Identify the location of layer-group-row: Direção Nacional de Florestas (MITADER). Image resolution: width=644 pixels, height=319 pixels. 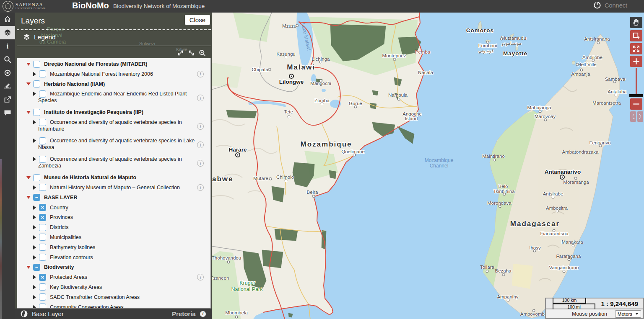
(114, 64).